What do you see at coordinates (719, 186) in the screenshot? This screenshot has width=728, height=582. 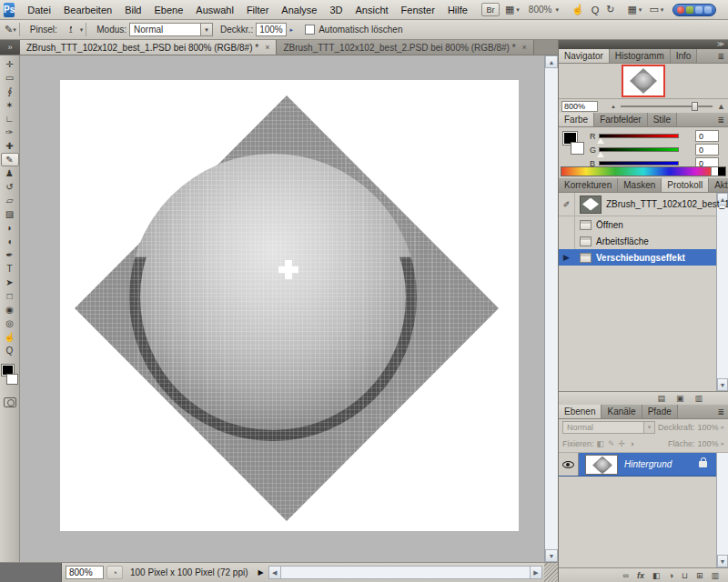 I see `tab-aktionen: Aktionen` at bounding box center [719, 186].